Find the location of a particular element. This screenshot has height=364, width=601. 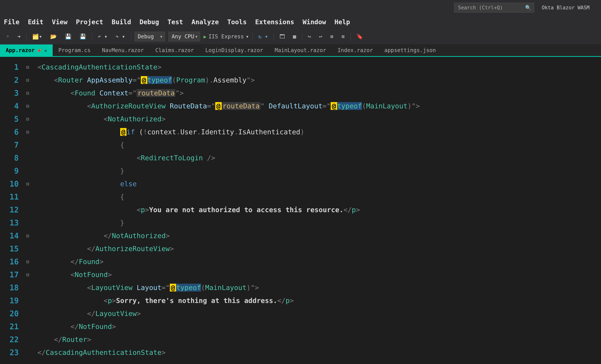

line-number: 4 is located at coordinates (14, 106).